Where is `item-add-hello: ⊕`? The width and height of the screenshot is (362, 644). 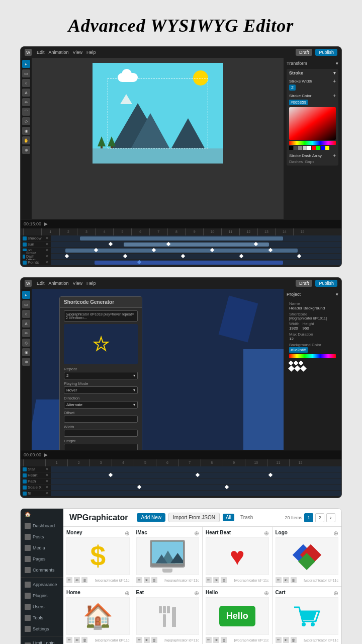 item-add-hello: ⊕ is located at coordinates (266, 593).